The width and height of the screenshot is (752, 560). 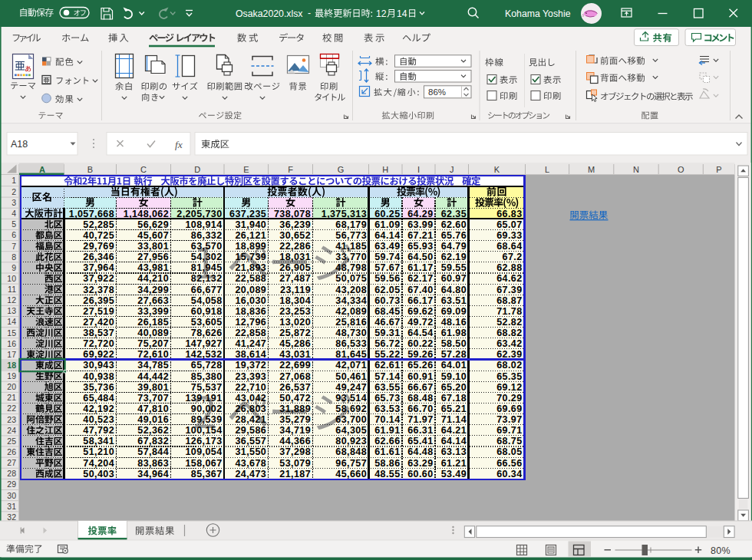 What do you see at coordinates (98, 409) in the screenshot?
I see `svg-text: 42,192` at bounding box center [98, 409].